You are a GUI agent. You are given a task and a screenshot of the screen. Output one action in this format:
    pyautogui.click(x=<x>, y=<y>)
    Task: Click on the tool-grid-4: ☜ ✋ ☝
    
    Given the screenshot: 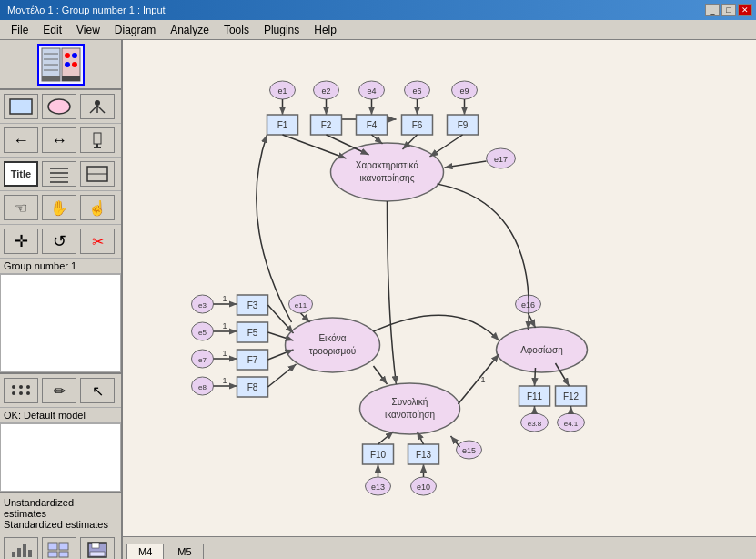 What is the action you would take?
    pyautogui.click(x=60, y=208)
    